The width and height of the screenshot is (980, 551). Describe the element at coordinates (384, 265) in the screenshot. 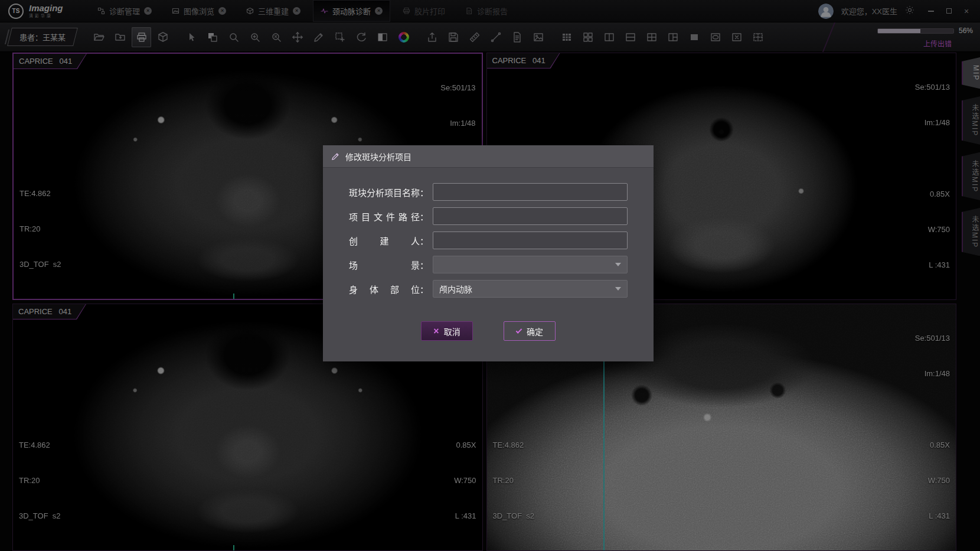

I see `scene-label: 场景` at that location.